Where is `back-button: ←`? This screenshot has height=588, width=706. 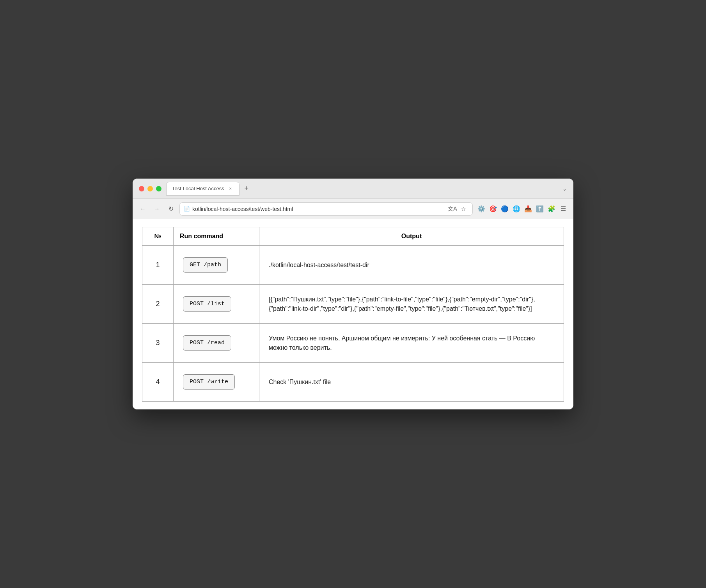
back-button: ← is located at coordinates (143, 209).